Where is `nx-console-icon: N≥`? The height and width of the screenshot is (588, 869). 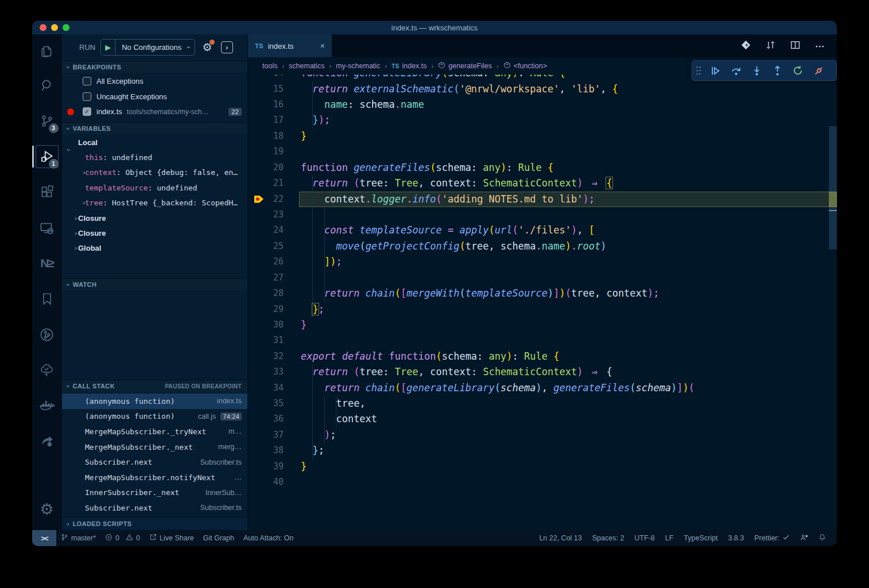 nx-console-icon: N≥ is located at coordinates (47, 263).